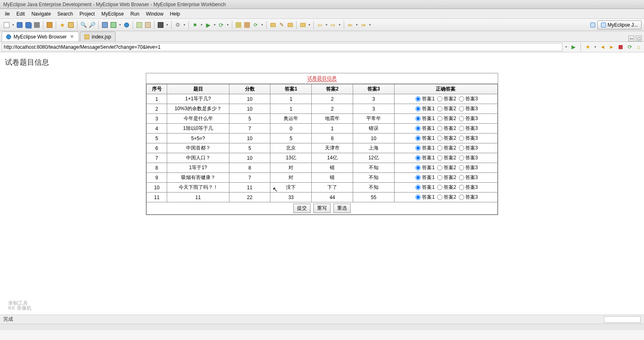  Describe the element at coordinates (363, 25) in the screenshot. I see `forward-history-icon: ⇒` at that location.